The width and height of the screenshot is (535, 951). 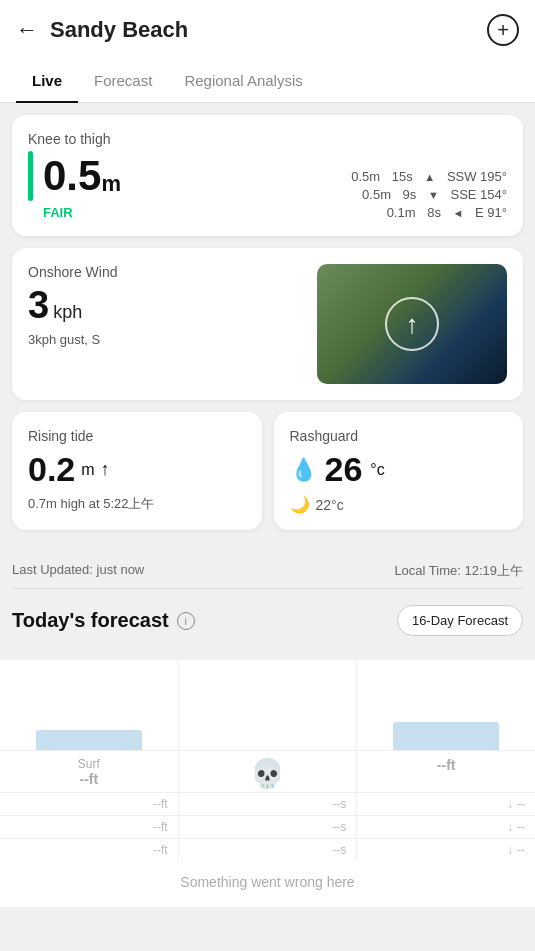 What do you see at coordinates (268, 705) in the screenshot?
I see `forecast-bars` at bounding box center [268, 705].